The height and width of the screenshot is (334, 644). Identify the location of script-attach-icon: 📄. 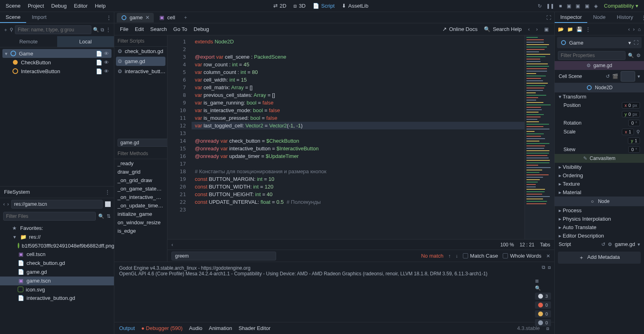
(99, 72).